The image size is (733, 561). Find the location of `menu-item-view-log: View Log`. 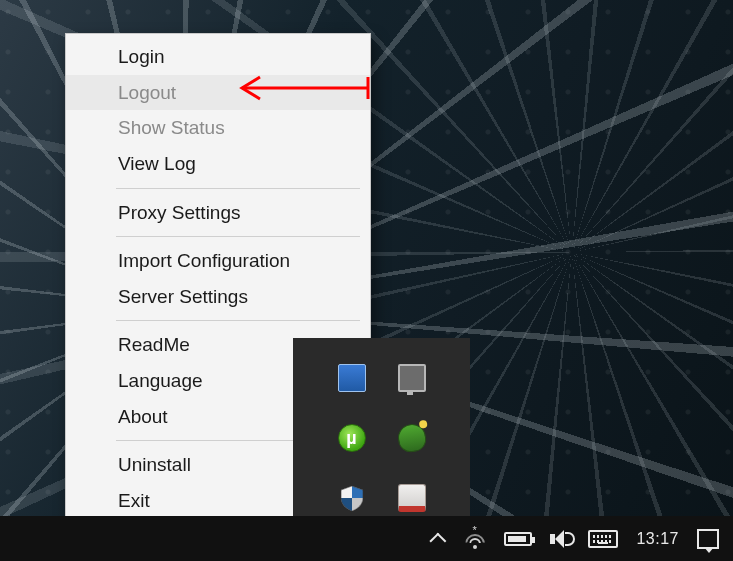

menu-item-view-log: View Log is located at coordinates (218, 164).